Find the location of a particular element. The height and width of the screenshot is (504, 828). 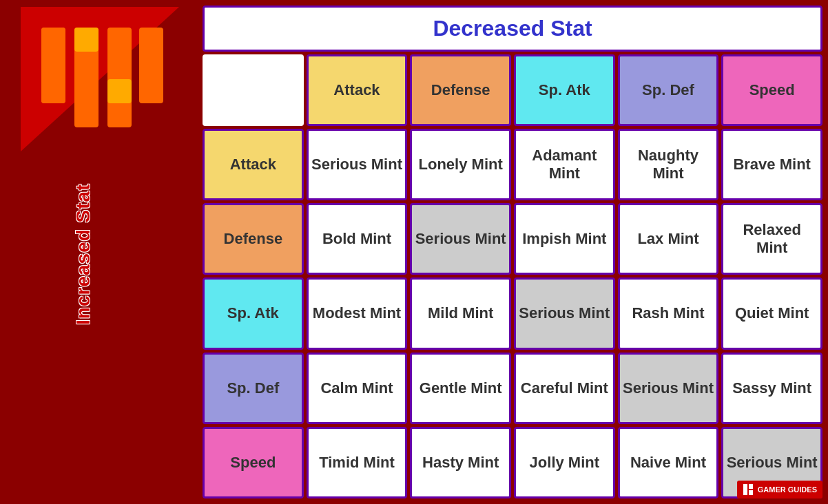

cell-2-3: Rash Mint is located at coordinates (668, 313).